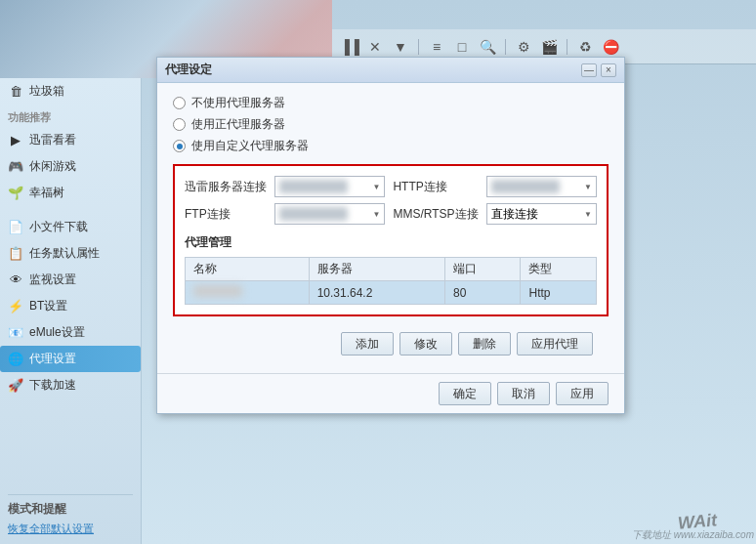 This screenshot has width=756, height=544. Describe the element at coordinates (49, 307) in the screenshot. I see `sidebar-item-bt-label: BT设置` at that location.